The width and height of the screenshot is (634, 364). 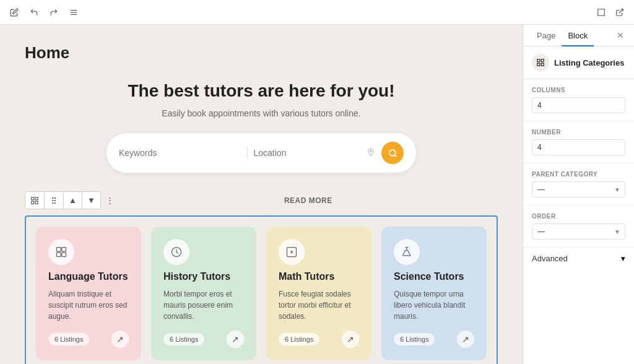 I want to click on read-more-label: READ MORE, so click(x=308, y=201).